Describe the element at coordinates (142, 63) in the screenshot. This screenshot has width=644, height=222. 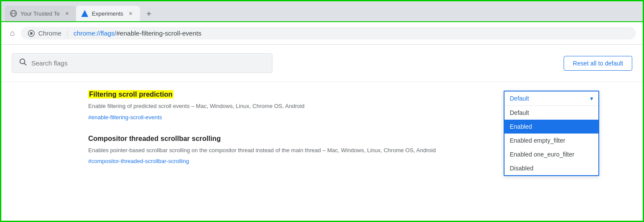
I see `search-box` at that location.